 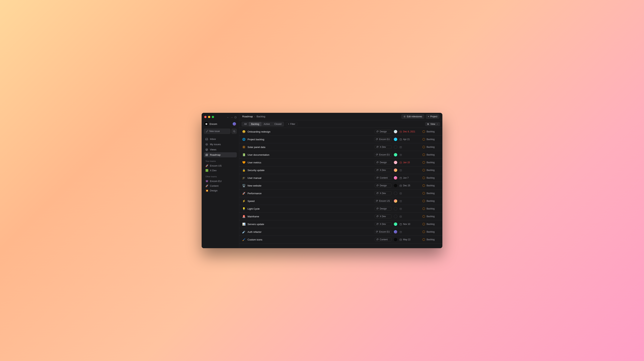 I want to click on nav-inbox: Inbox, so click(x=220, y=139).